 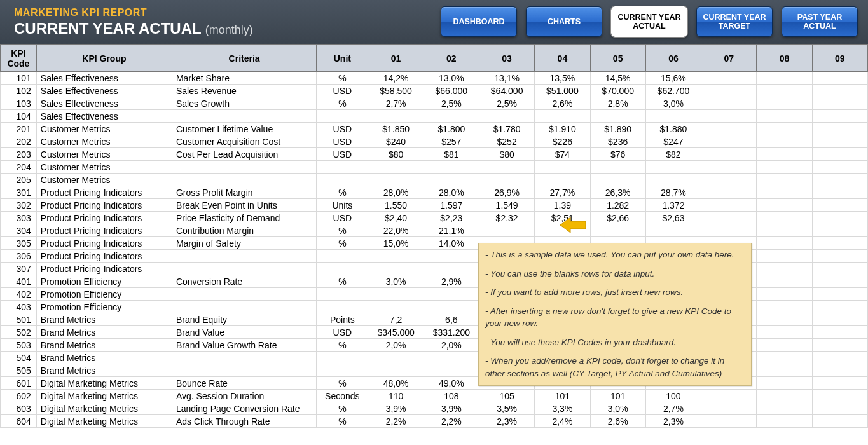 What do you see at coordinates (104, 142) in the screenshot?
I see `cell-group: Customer Metrics` at bounding box center [104, 142].